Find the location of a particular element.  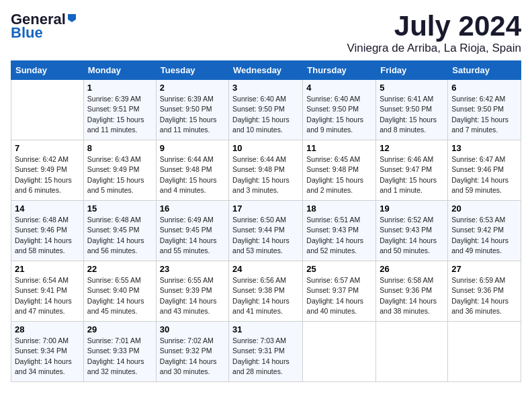

cell-info: Sunrise: 6:39 AMSunset: 9:51 PMDaylight:… is located at coordinates (116, 114).